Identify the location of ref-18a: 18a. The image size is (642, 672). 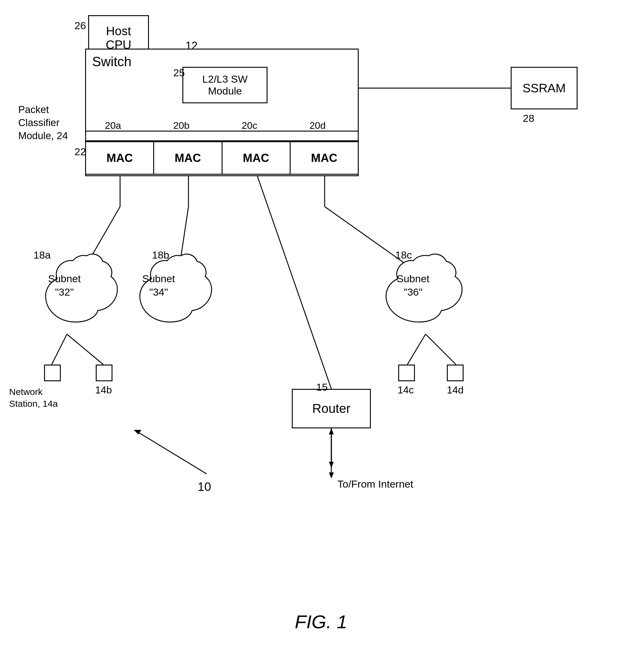
(42, 255).